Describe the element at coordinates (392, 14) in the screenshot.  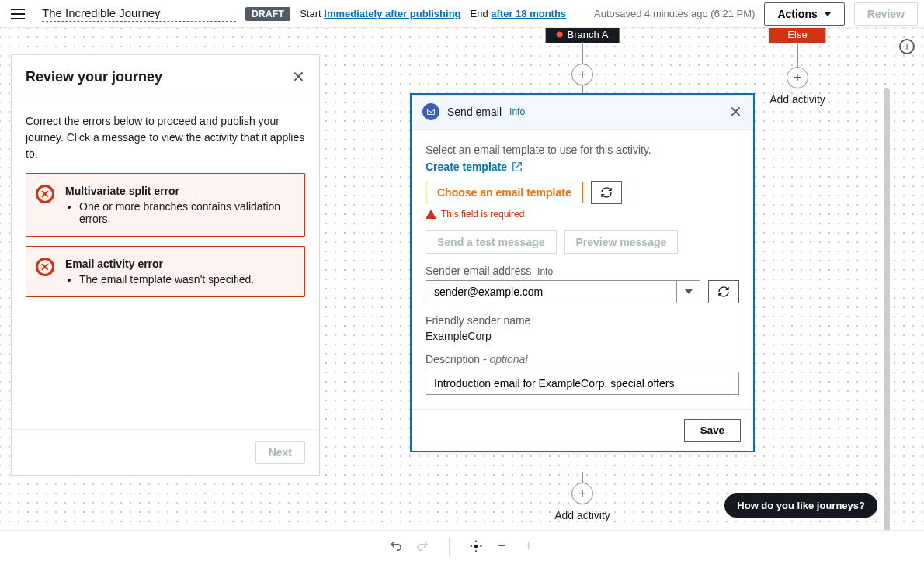
I see `start-link: Immediately after publishing` at that location.